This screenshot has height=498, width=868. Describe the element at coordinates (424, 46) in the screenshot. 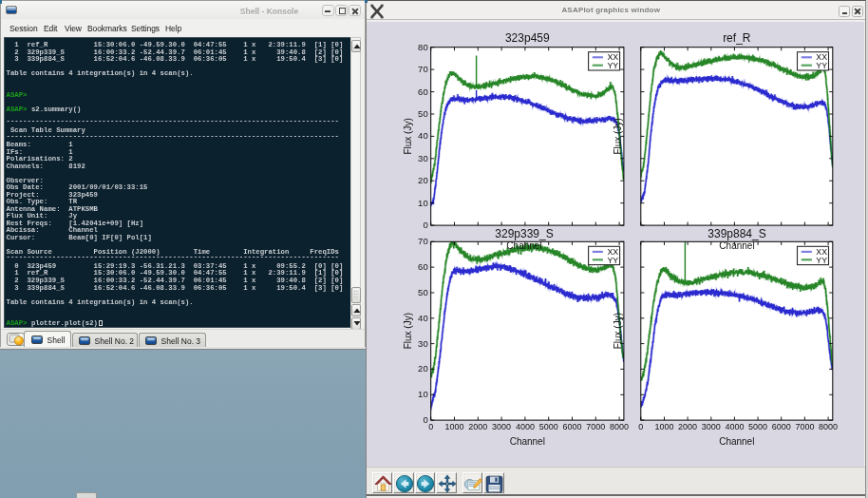

I see `svg-text: 80` at that location.